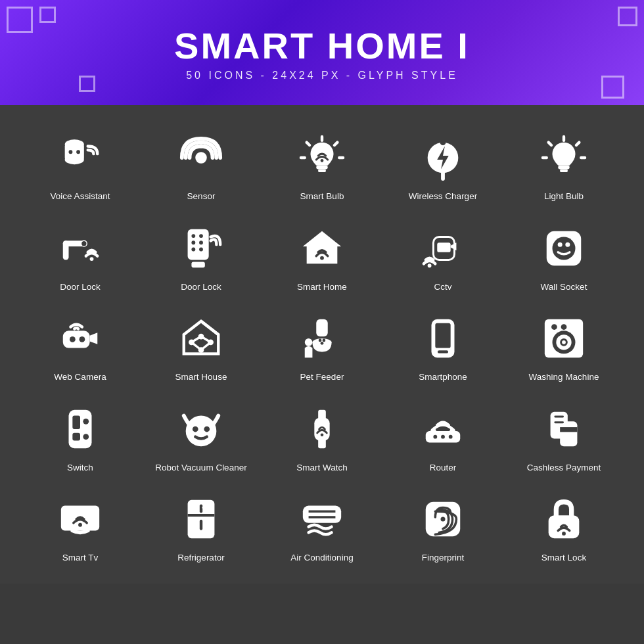  Describe the element at coordinates (443, 287) in the screenshot. I see `cctv-label: Cctv` at that location.